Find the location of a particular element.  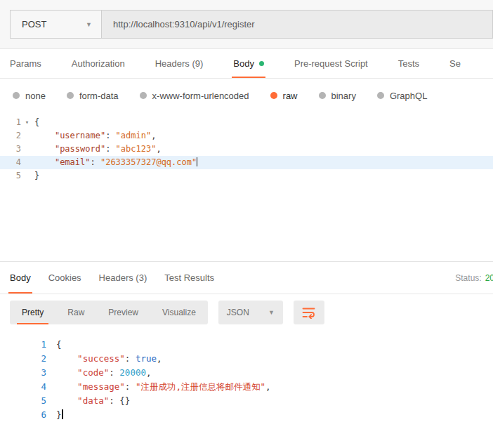

token-p: {} is located at coordinates (125, 400).